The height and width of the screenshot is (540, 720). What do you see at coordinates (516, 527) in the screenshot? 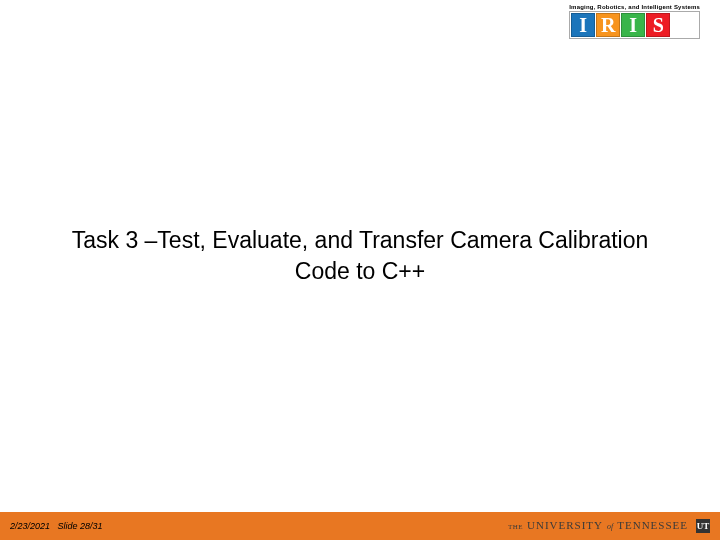
I see `uni-the: THE` at bounding box center [516, 527].